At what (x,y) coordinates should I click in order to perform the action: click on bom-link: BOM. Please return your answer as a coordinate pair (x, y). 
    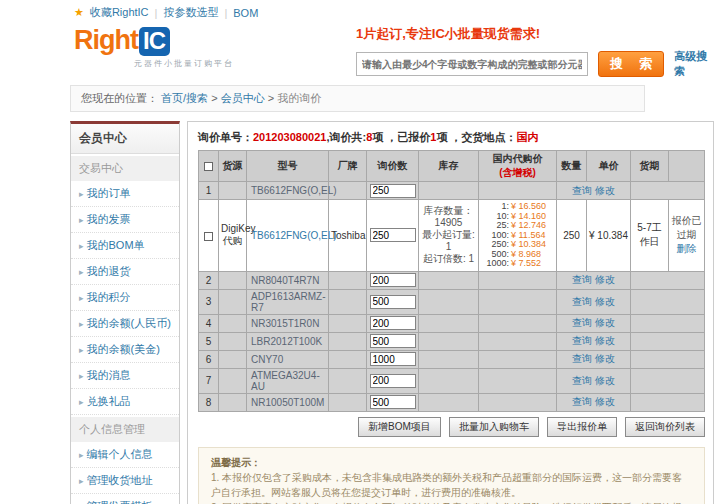
    Looking at the image, I should click on (246, 13).